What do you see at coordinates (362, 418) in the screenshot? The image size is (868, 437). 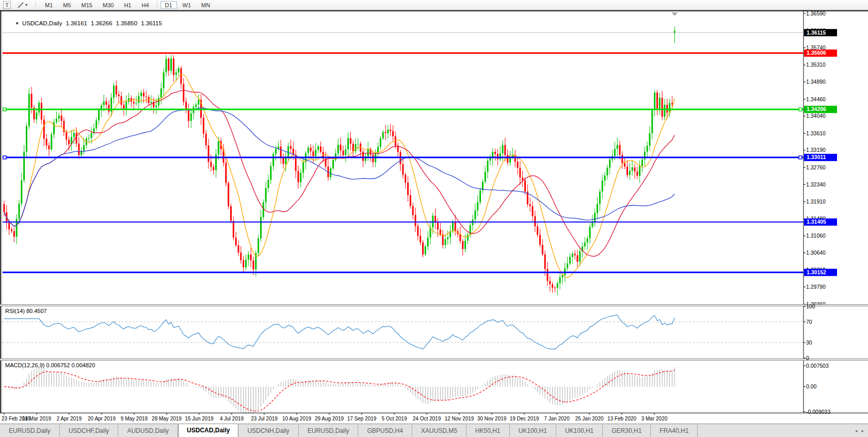 I see `date-tick-label: 17 Sep 2019` at bounding box center [362, 418].